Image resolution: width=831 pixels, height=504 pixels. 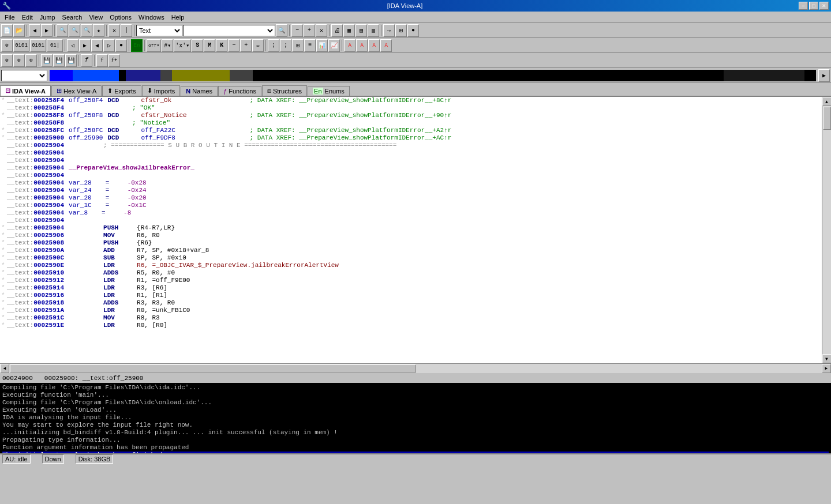 What do you see at coordinates (167, 46) in the screenshot?
I see `hash-btn: #▾` at bounding box center [167, 46].